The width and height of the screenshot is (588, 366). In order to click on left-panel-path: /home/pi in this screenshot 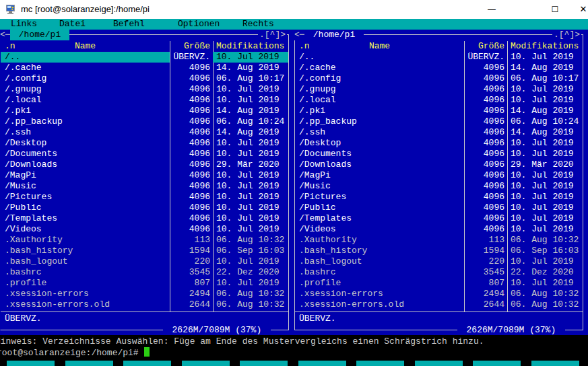, I will do `click(40, 35)`.